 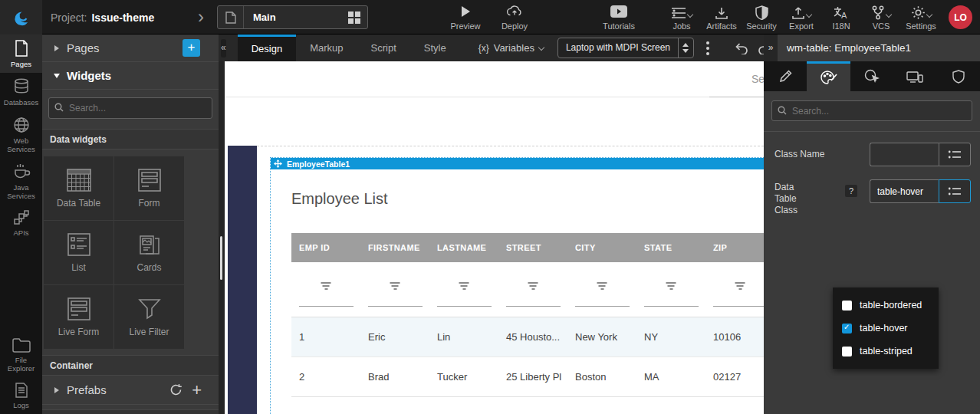 What do you see at coordinates (686, 48) in the screenshot?
I see `select-stepper-icon` at bounding box center [686, 48].